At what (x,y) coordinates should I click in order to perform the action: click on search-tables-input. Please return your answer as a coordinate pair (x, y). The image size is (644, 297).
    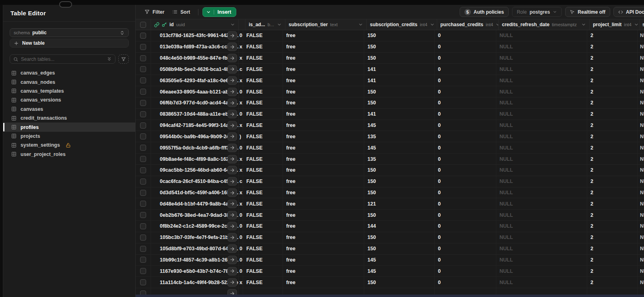
    Looking at the image, I should click on (62, 59).